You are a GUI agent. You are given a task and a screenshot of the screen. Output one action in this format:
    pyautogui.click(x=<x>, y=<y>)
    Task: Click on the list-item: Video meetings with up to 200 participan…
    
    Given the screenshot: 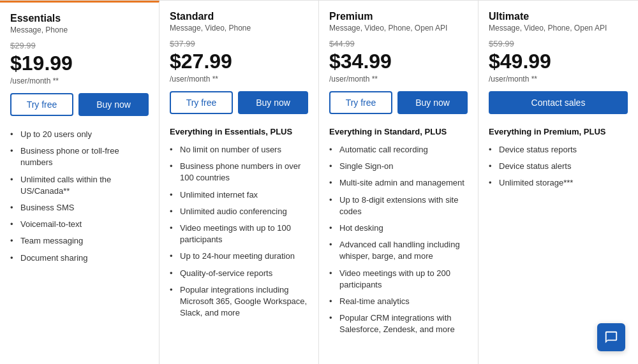 What is the action you would take?
    pyautogui.click(x=398, y=279)
    